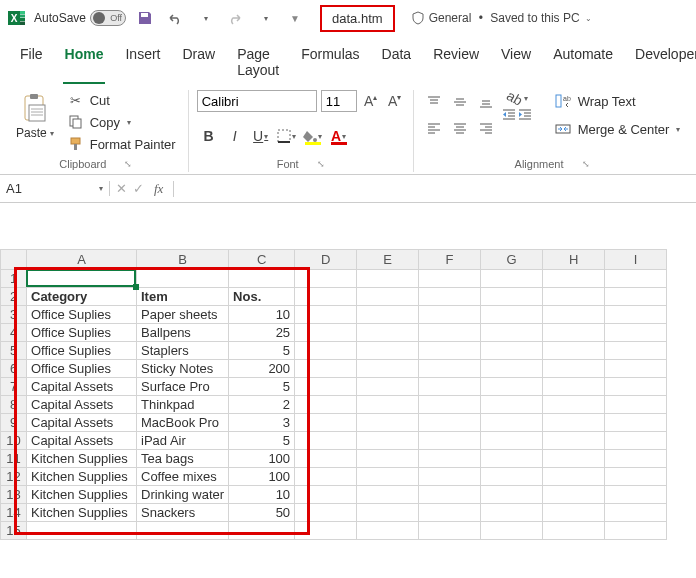  What do you see at coordinates (502, 18) in the screenshot?
I see `sensitivity-group: General • Saved to this PC ⌄` at bounding box center [502, 18].